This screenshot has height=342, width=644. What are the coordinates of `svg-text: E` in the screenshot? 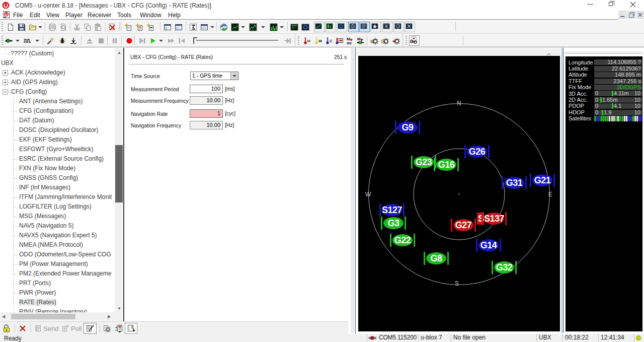 It's located at (550, 194).